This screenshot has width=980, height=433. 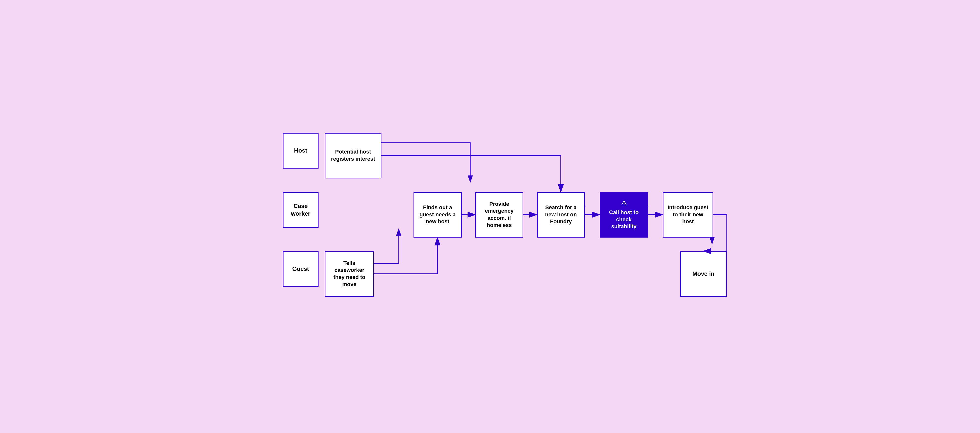 What do you see at coordinates (703, 274) in the screenshot?
I see `step-move-in: Move in` at bounding box center [703, 274].